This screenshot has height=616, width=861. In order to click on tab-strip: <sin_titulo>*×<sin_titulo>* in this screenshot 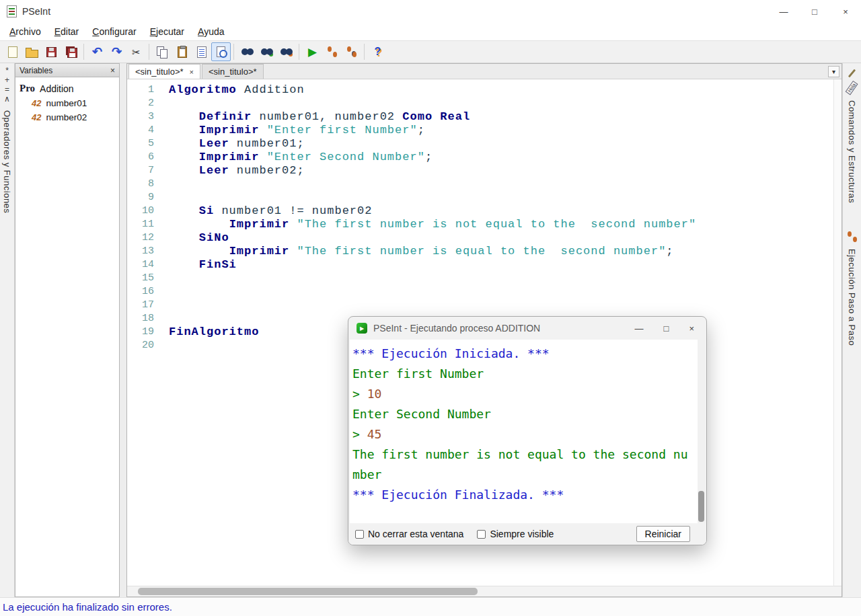, I will do `click(196, 71)`.